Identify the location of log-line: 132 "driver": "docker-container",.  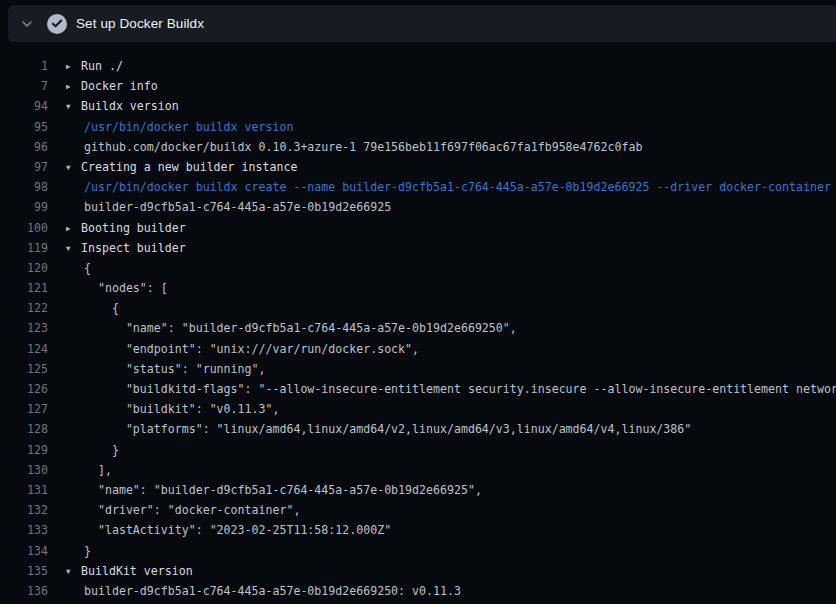
(418, 510).